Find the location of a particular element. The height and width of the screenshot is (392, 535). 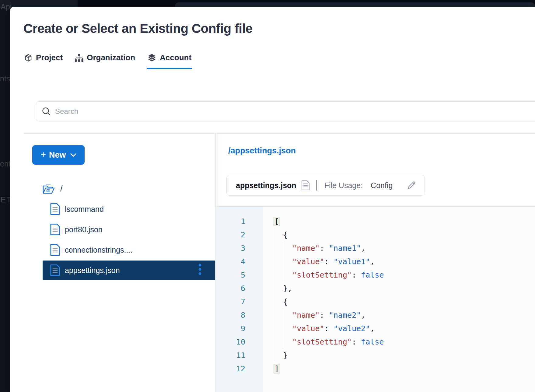

code-line: 11 } is located at coordinates (375, 355).